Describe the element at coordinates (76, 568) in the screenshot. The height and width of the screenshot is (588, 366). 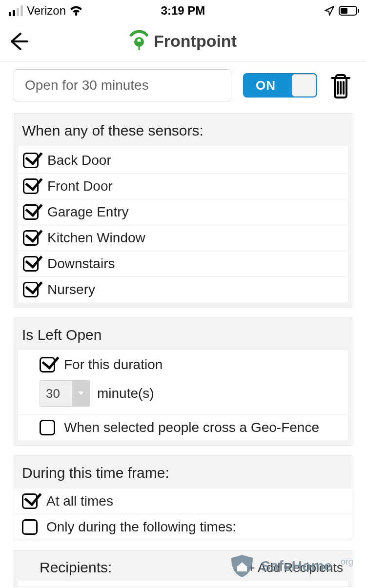
I see `recipients-title: Recipients:` at that location.